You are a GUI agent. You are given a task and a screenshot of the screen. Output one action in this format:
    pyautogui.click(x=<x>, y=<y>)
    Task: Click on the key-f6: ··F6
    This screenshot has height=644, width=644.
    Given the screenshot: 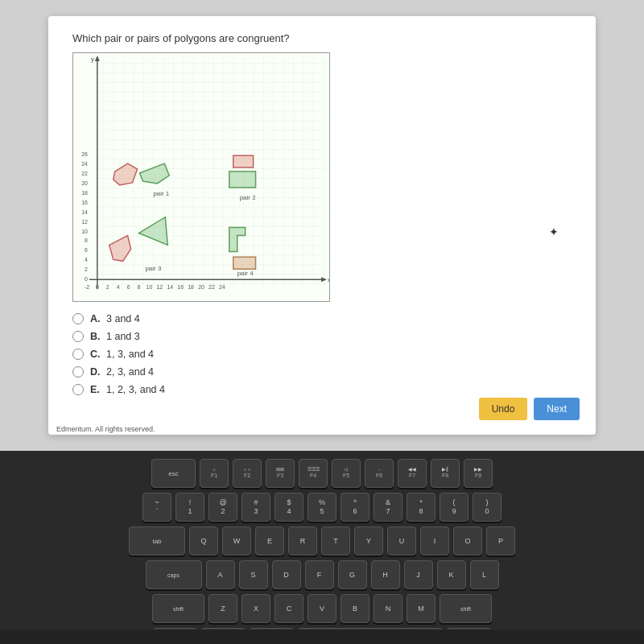 What is the action you would take?
    pyautogui.click(x=379, y=473)
    